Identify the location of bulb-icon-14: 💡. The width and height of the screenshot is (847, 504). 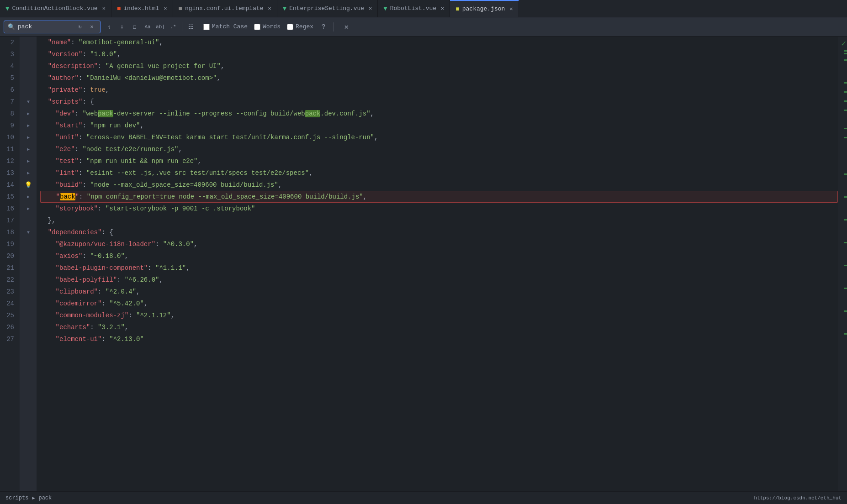
(28, 185).